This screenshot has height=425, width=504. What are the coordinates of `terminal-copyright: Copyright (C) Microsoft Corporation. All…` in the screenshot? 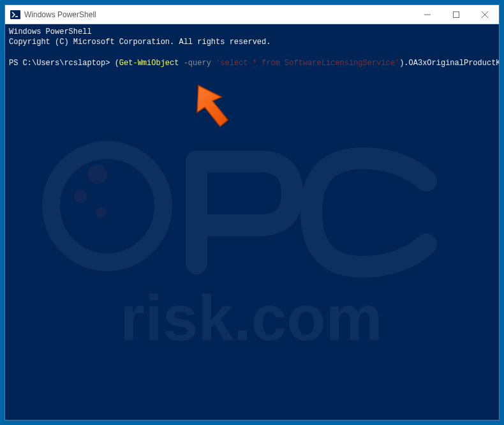 It's located at (252, 42).